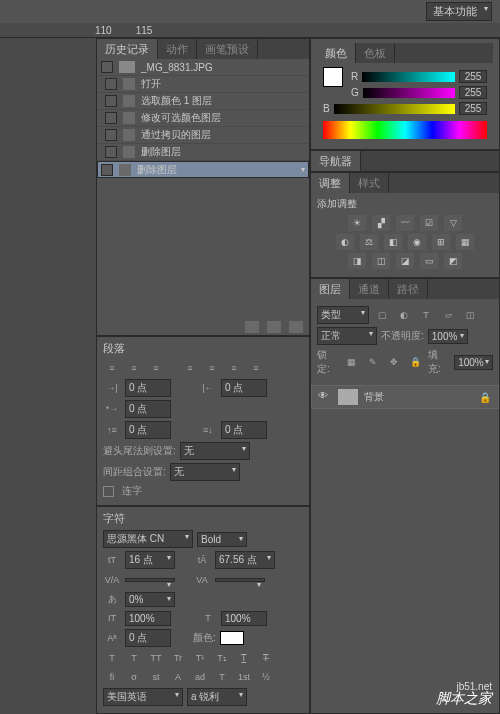 Image resolution: width=500 pixels, height=714 pixels. Describe the element at coordinates (357, 223) in the screenshot. I see `brightness-icon: ☀` at that location.